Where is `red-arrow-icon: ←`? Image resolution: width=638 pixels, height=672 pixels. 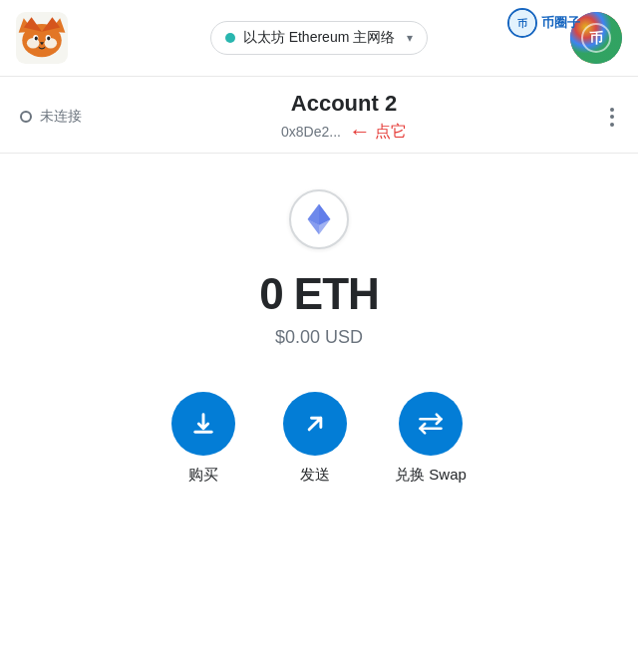
red-arrow-icon: ← is located at coordinates (360, 132).